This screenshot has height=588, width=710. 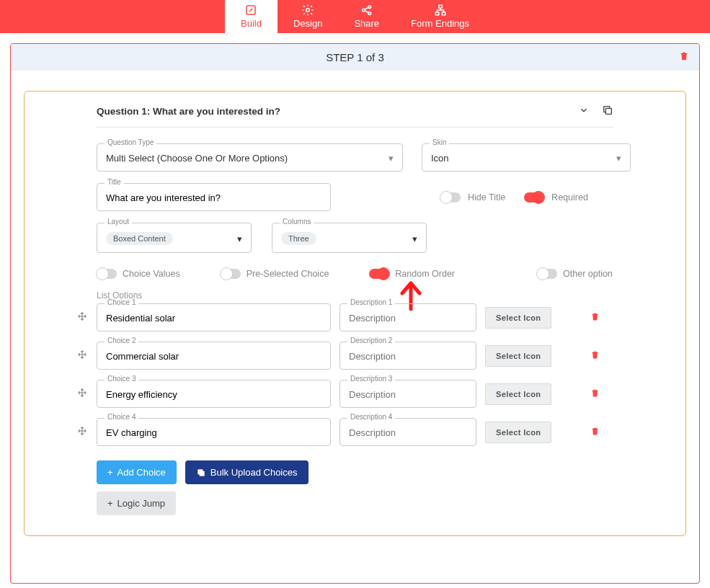 I want to click on step-bar: STEP 1 of 3, so click(x=355, y=58).